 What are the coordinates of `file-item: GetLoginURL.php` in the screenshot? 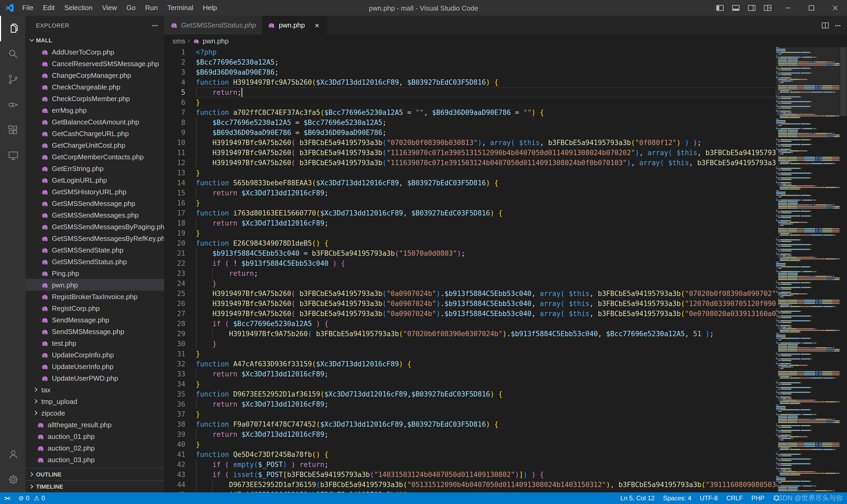 It's located at (95, 180).